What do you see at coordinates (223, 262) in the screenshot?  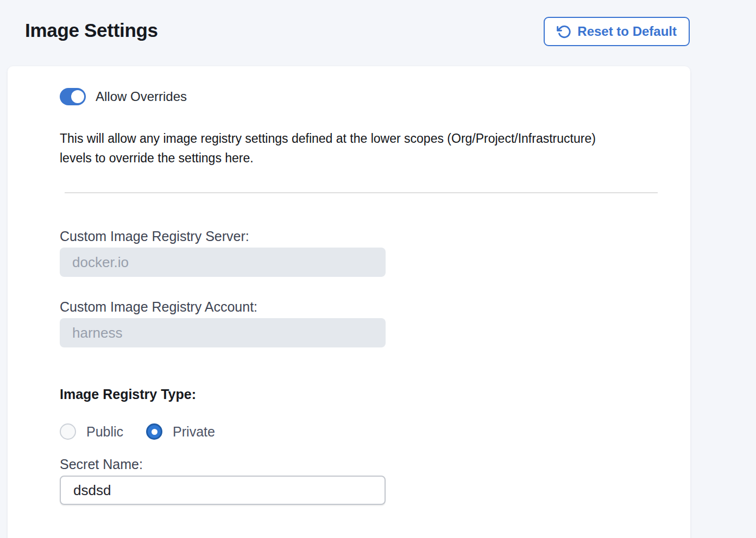 I see `registry-server-input` at bounding box center [223, 262].